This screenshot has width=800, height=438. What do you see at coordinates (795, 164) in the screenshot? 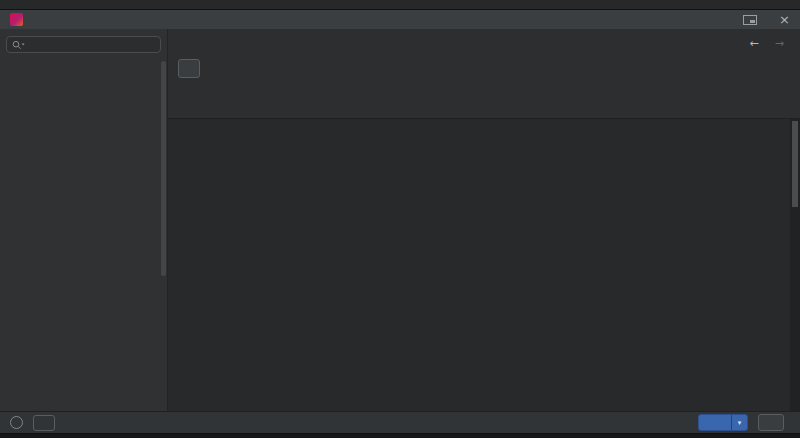
I see `code-scrollbar-thumb` at bounding box center [795, 164].